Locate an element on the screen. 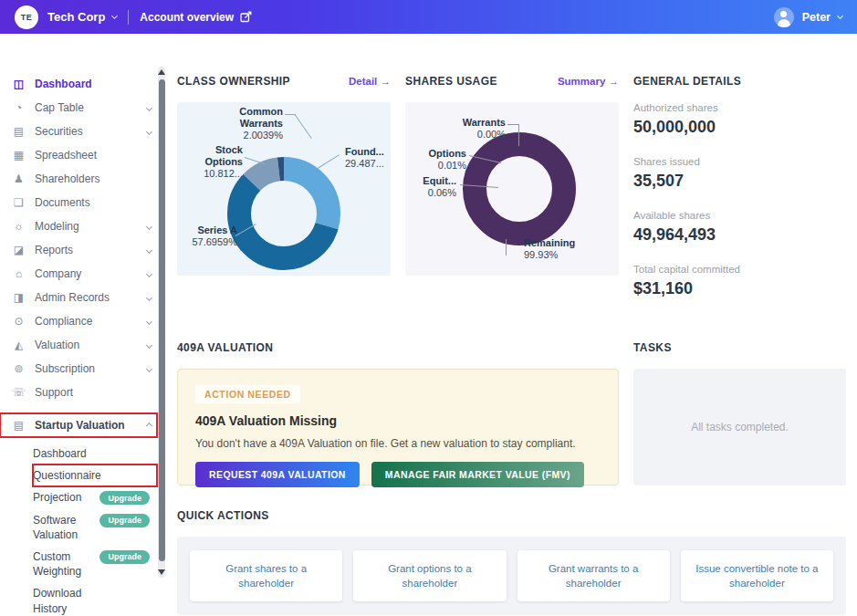 This screenshot has width=857, height=616. manage-fmv-button: MANAGE FAIR MARKET VALUE (FMV) is located at coordinates (478, 475).